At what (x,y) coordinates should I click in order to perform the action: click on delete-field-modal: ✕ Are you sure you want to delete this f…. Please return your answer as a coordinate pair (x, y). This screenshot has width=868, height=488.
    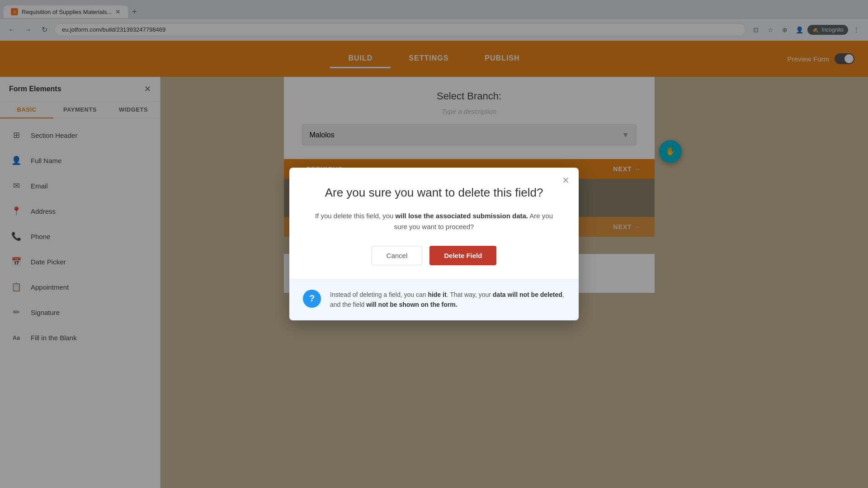
    Looking at the image, I should click on (434, 244).